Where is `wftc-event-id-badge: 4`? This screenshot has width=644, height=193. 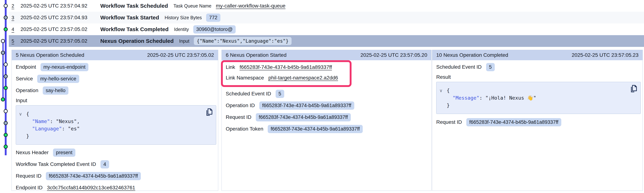 wftc-event-id-badge: 4 is located at coordinates (105, 164).